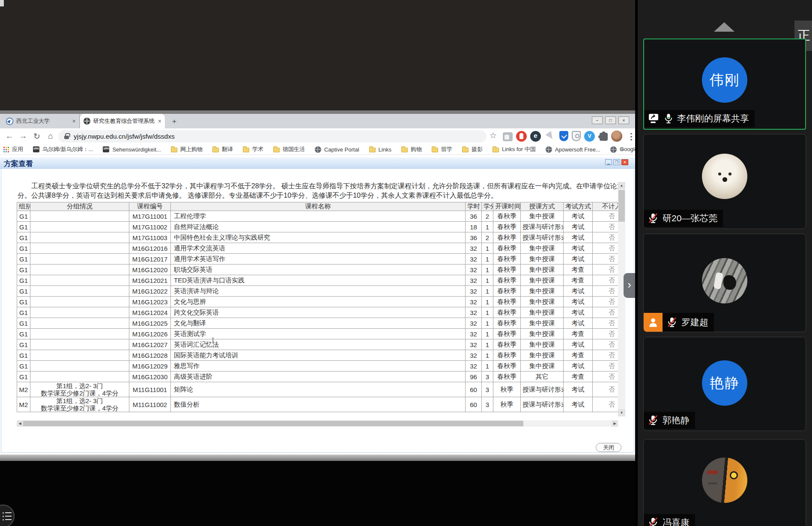  What do you see at coordinates (150, 355) in the screenshot?
I see `cell-course-code: M16G12028` at bounding box center [150, 355].